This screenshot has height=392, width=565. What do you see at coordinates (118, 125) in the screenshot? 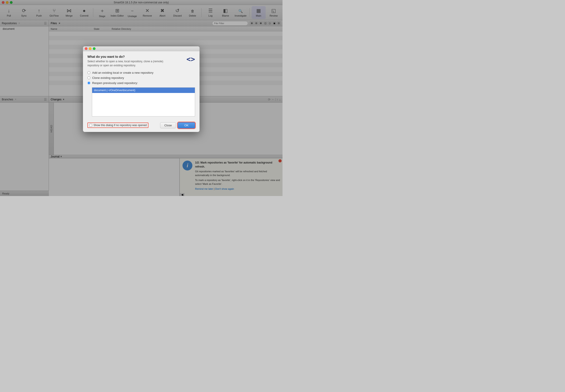
I see `show-dialog-checkbox-label: Show this dialog if no repository was op…` at bounding box center [118, 125].